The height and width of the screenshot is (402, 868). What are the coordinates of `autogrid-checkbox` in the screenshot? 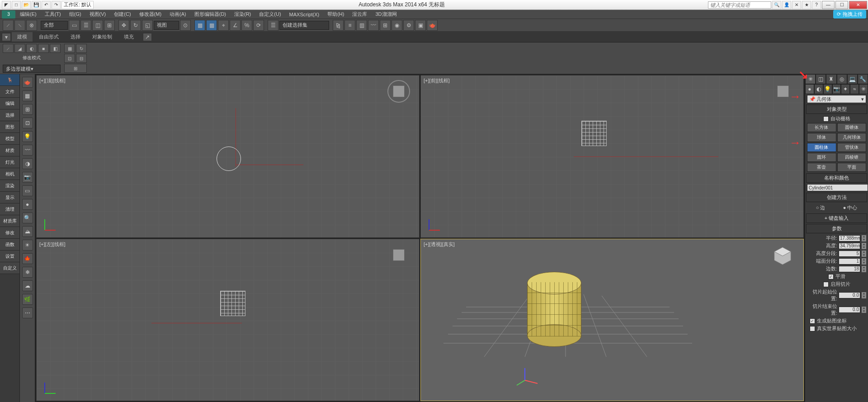 It's located at (826, 119).